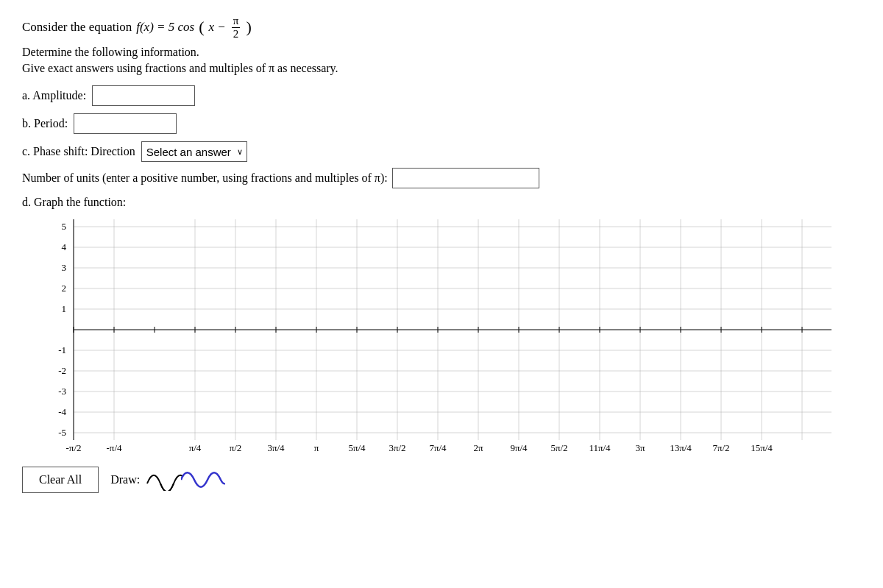  Describe the element at coordinates (276, 447) in the screenshot. I see `svg-text: 3π/4` at that location.